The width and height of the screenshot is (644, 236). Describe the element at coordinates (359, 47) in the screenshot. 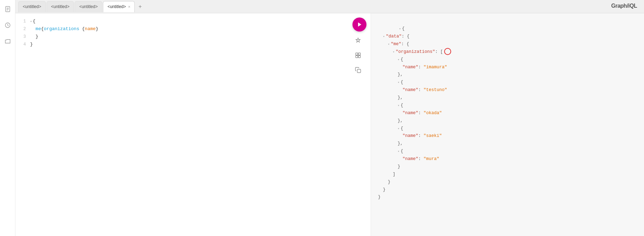

I see `editor-toolbar` at that location.